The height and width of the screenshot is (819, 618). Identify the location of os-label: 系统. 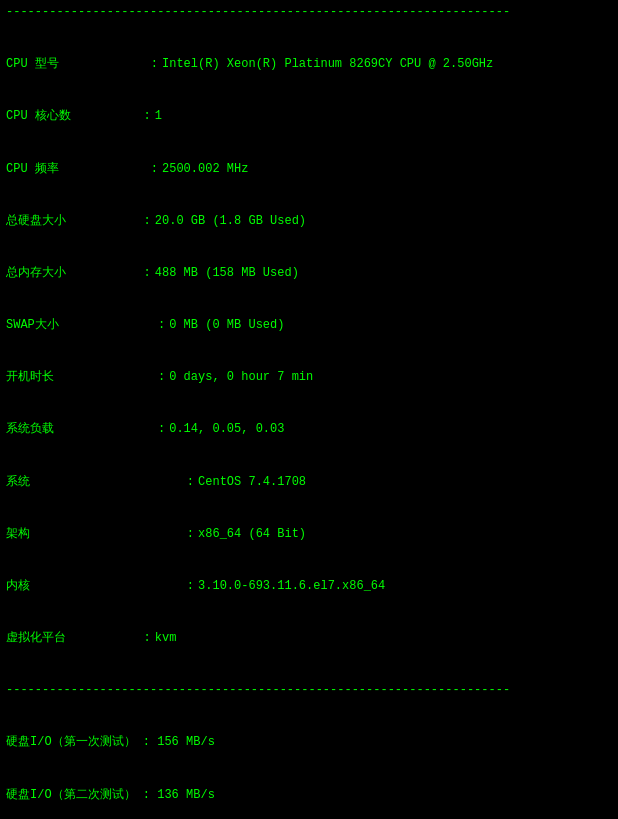
(46, 482).